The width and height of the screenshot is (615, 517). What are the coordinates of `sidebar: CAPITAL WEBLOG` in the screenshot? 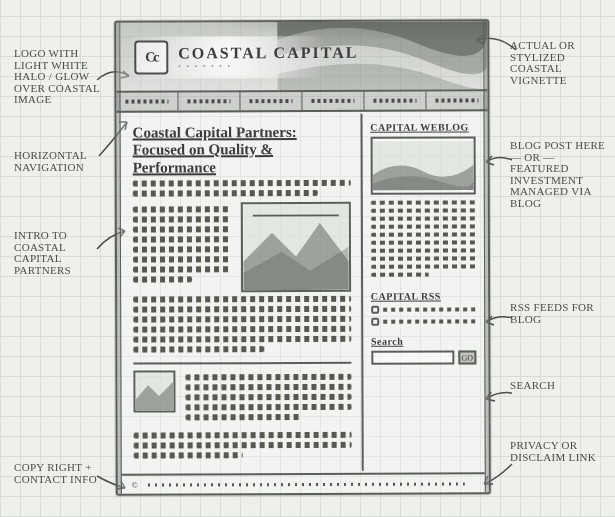 It's located at (424, 292).